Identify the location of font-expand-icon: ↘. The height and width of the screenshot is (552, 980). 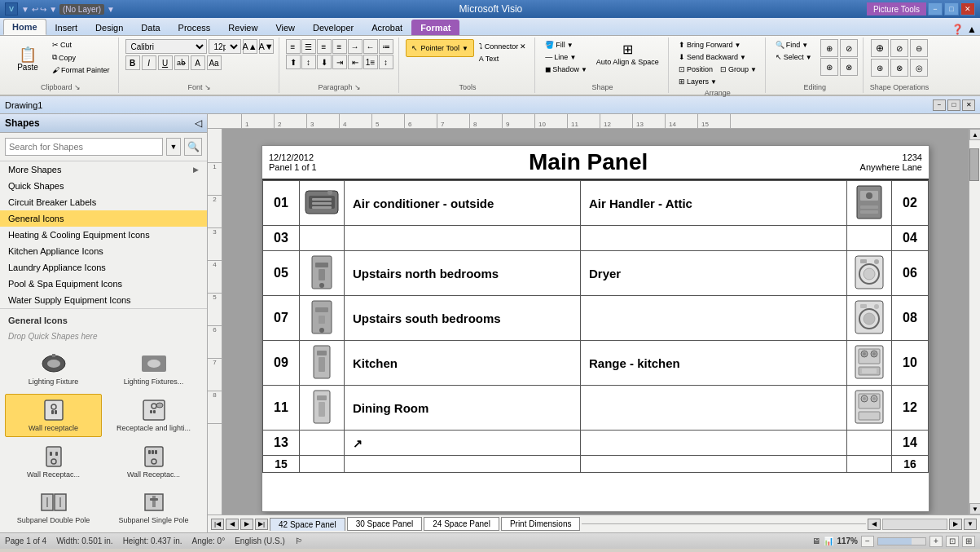
(208, 87).